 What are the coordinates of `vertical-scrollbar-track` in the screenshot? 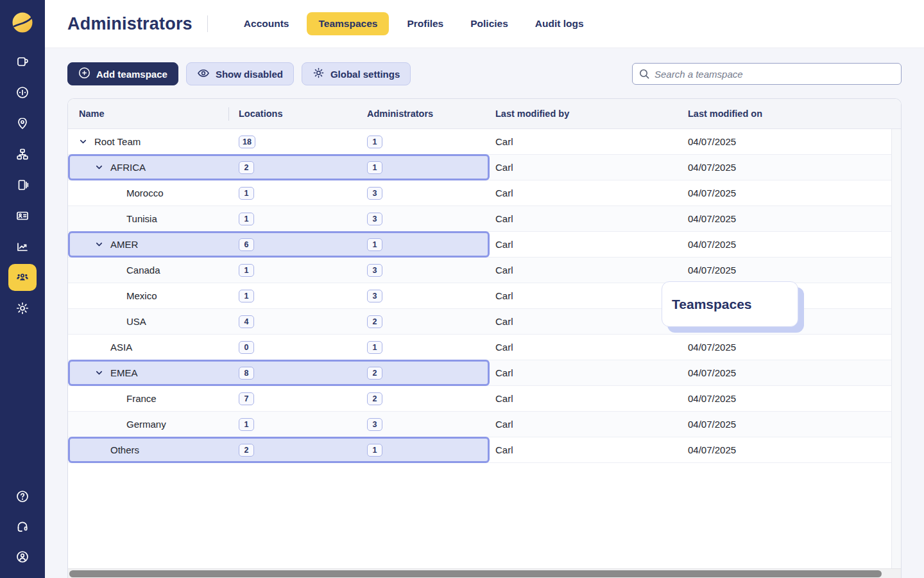 It's located at (896, 349).